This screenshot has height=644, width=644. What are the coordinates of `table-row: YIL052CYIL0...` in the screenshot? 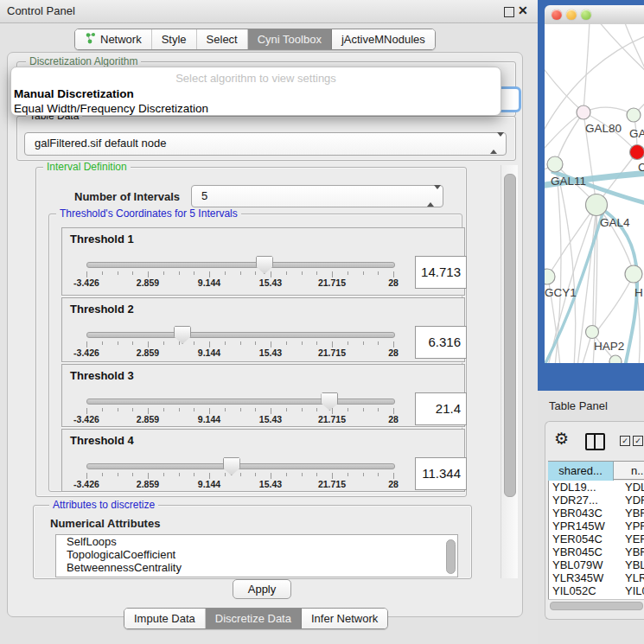 It's located at (596, 591).